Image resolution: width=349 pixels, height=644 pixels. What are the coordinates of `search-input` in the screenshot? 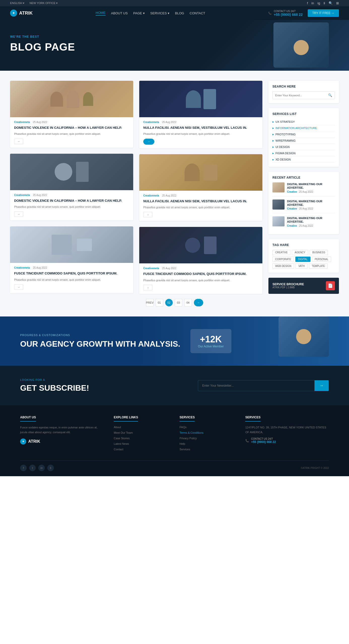 It's located at (299, 95).